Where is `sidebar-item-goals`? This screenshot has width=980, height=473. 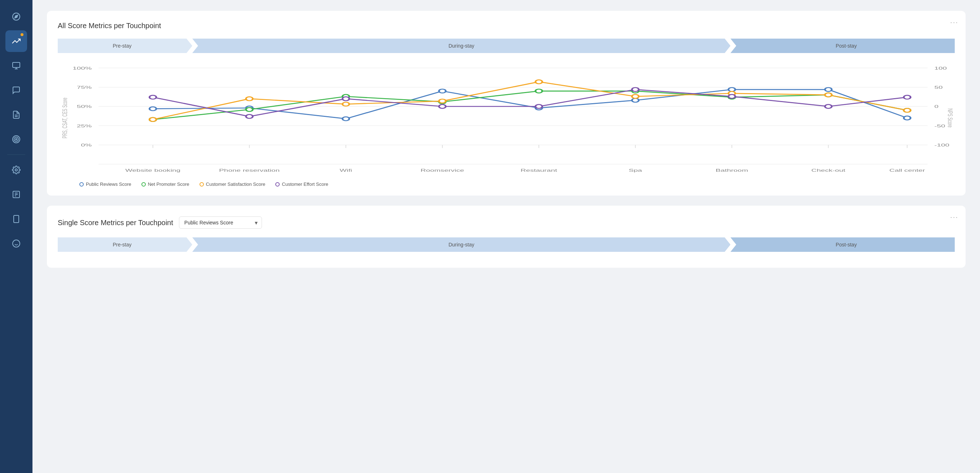 sidebar-item-goals is located at coordinates (16, 139).